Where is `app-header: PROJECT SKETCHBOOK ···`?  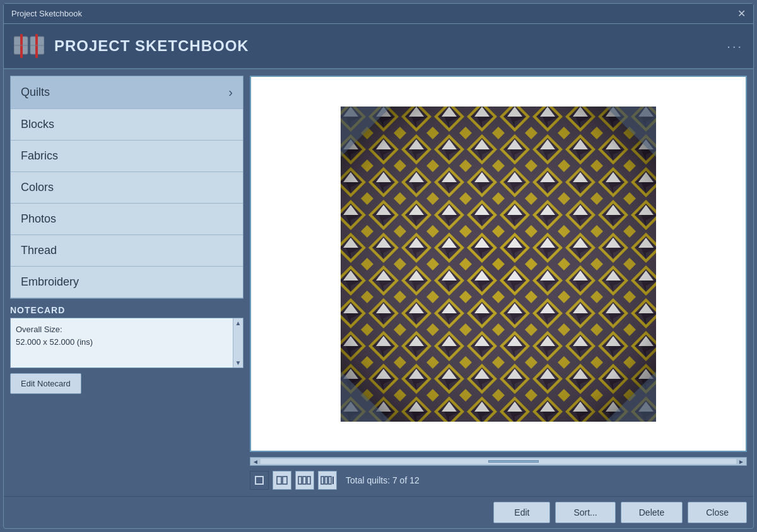 app-header: PROJECT SKETCHBOOK ··· is located at coordinates (378, 47).